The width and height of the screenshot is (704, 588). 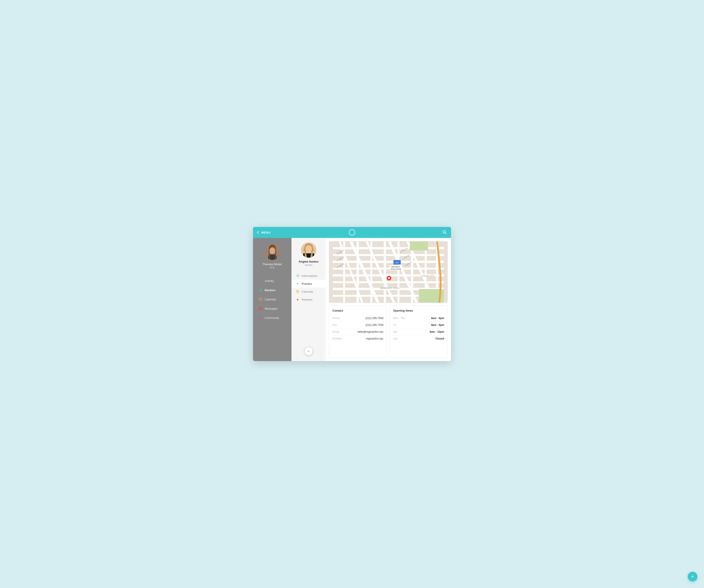 I want to click on sub-menu: ⓘ Informations + Practice, so click(x=308, y=287).